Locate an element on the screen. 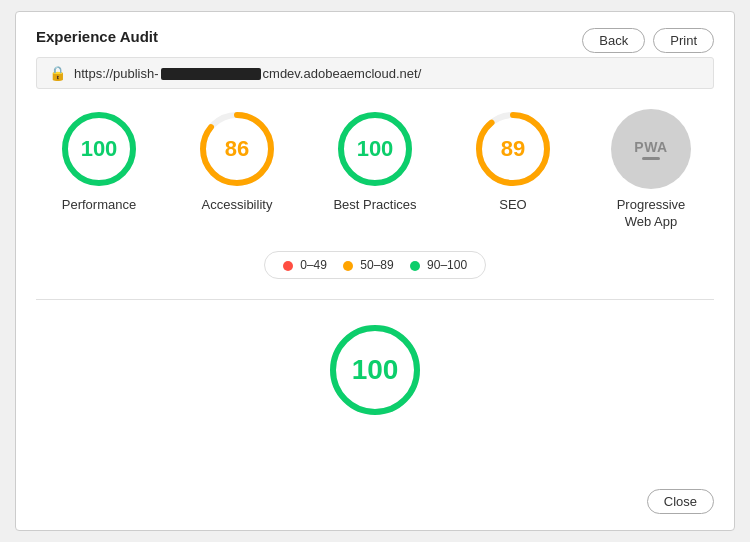 The image size is (750, 542). legend-inner: 0–49 50–89 90–100 is located at coordinates (375, 265).